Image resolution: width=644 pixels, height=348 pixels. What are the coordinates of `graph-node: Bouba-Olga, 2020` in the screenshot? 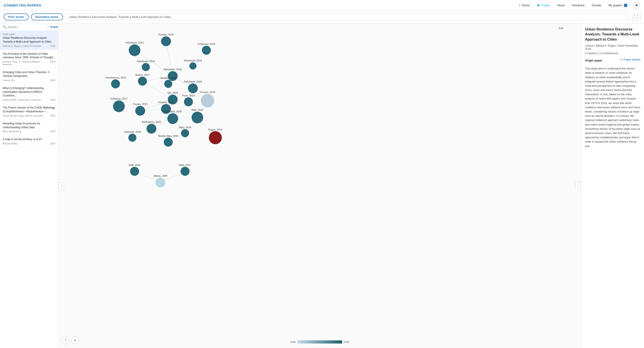 It's located at (168, 141).